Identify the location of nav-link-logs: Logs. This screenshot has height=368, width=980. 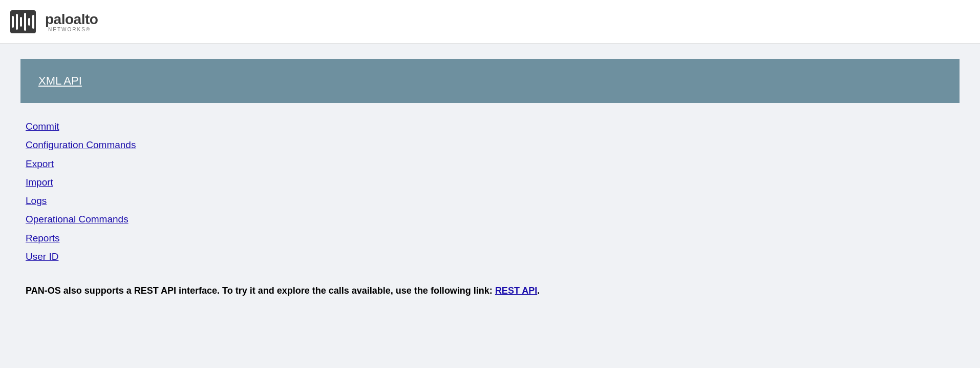
(493, 201).